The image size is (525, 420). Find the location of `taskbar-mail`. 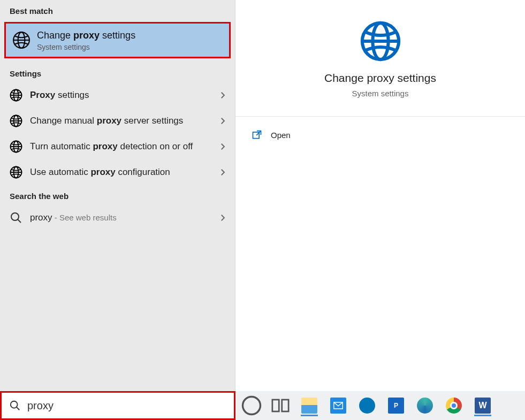

taskbar-mail is located at coordinates (338, 406).